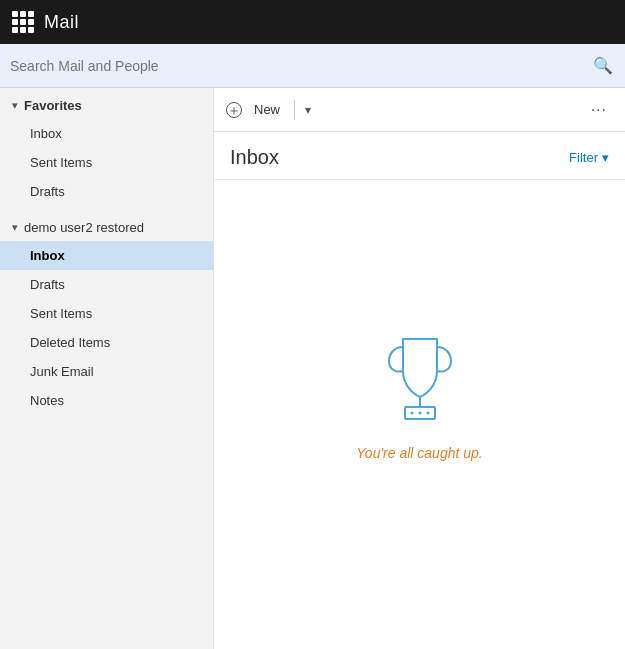 The image size is (625, 649). What do you see at coordinates (106, 134) in the screenshot?
I see `sidebar-item-favorites-inbox: Inbox` at bounding box center [106, 134].